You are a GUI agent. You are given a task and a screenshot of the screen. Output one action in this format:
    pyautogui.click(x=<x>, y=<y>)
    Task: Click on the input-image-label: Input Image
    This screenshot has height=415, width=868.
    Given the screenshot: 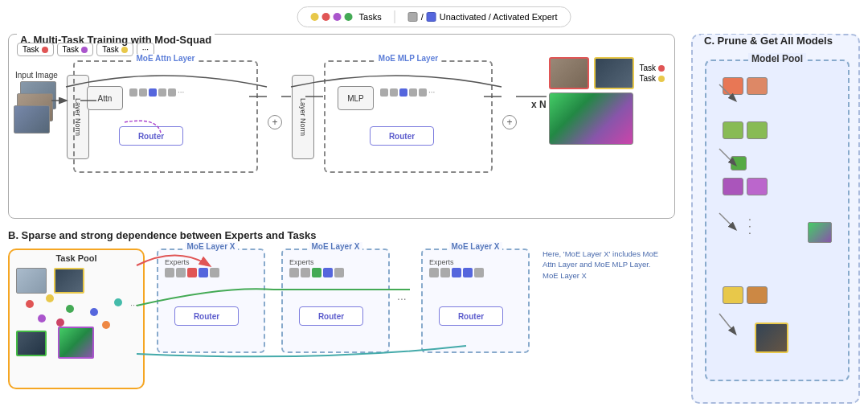 What is the action you would take?
    pyautogui.click(x=37, y=76)
    